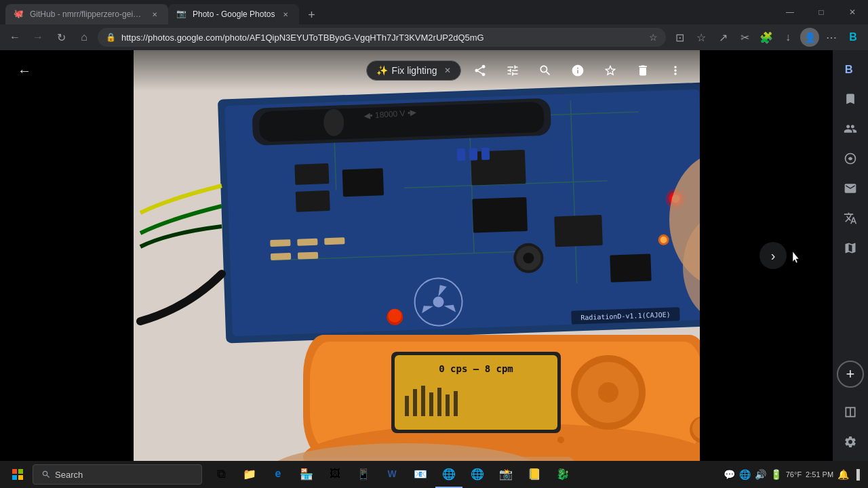 Image resolution: width=868 pixels, height=488 pixels. I want to click on photos-taskbar-button: 🖼, so click(335, 474).